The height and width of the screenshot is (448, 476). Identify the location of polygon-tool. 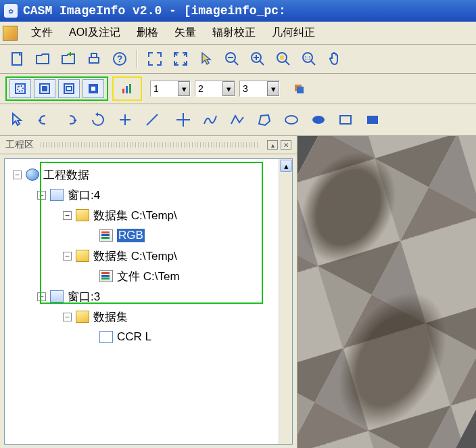
(264, 120).